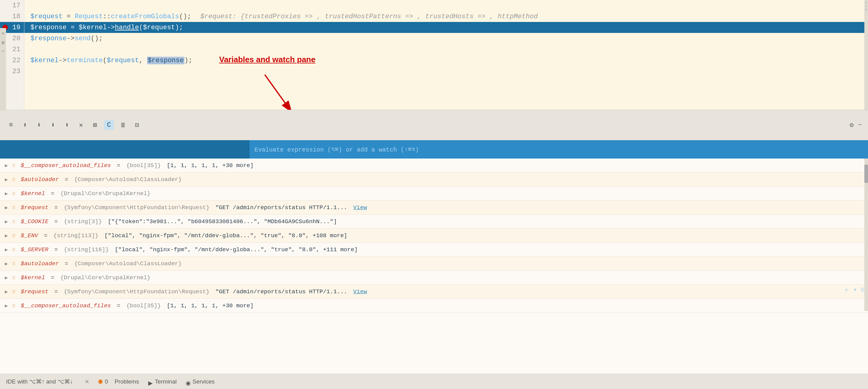 The image size is (868, 389). What do you see at coordinates (11, 125) in the screenshot?
I see `toolbar-menu-icon: ≡` at bounding box center [11, 125].